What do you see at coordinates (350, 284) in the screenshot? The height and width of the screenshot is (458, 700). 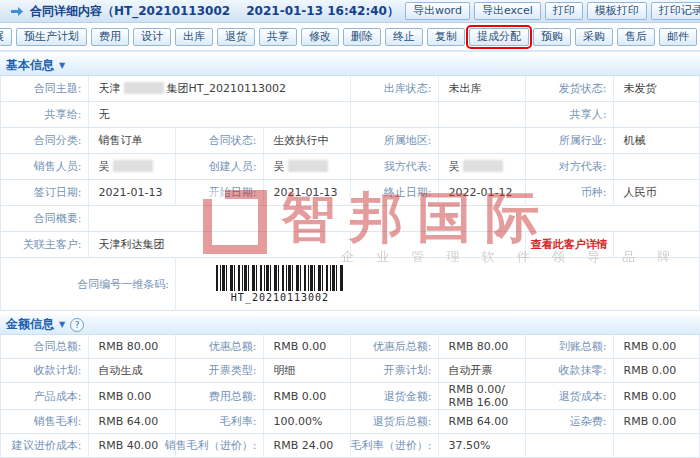 I see `table-row: 合同编号一维条码:HT_20210113002` at bounding box center [350, 284].